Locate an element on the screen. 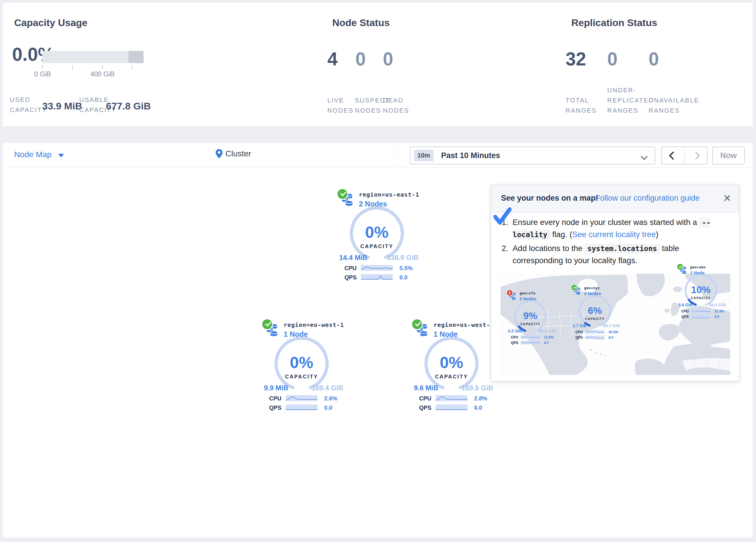 This screenshot has width=756, height=542. region-marker-us-west-1: region=us-west-1 1 Node 0% CAPACITY 9.6 … is located at coordinates (455, 367).